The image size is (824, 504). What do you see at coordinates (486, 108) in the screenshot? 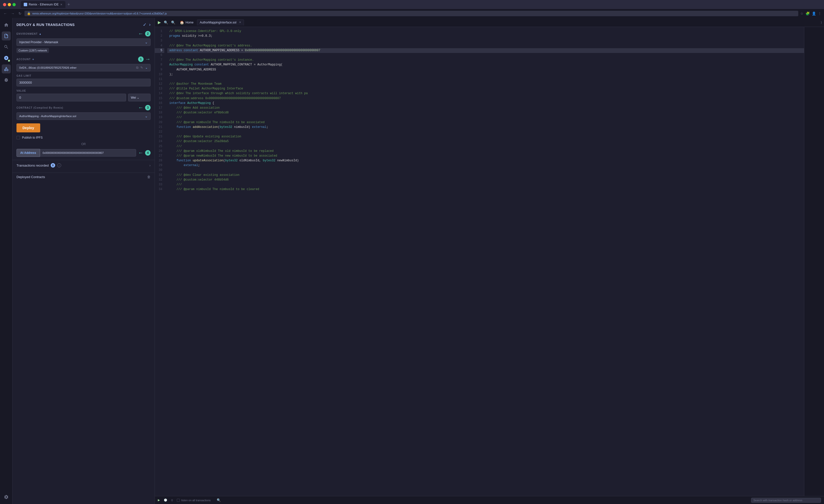
I see `code-line-17: /// @dev Add association` at bounding box center [486, 108].